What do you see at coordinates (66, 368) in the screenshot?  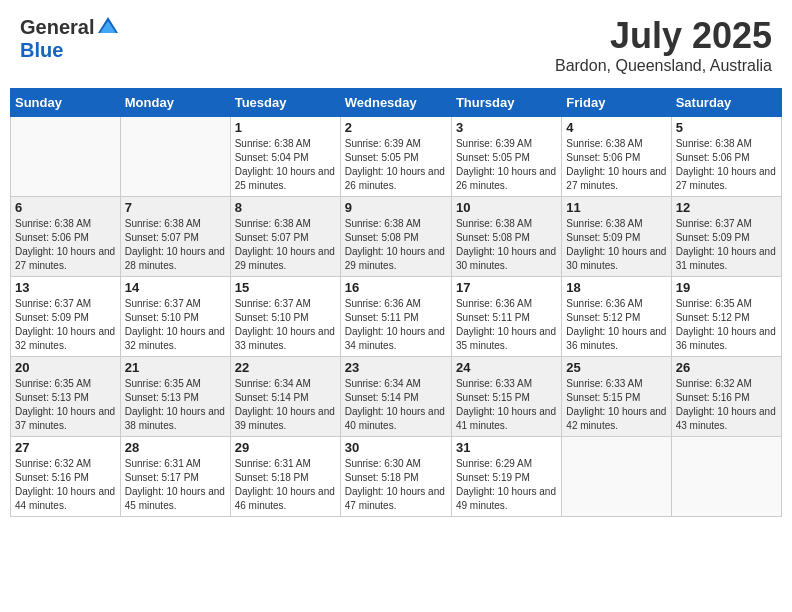 I see `day-number: 20` at bounding box center [66, 368].